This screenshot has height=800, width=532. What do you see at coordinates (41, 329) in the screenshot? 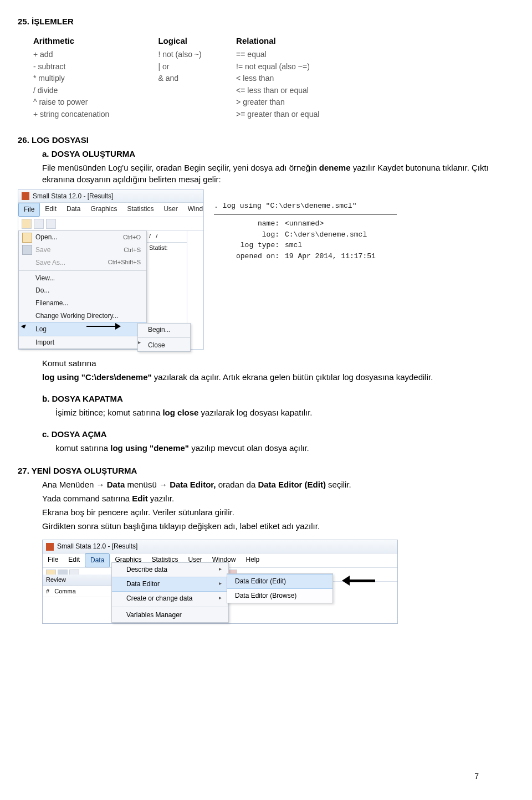
I see `file-log-label: Log` at bounding box center [41, 329].